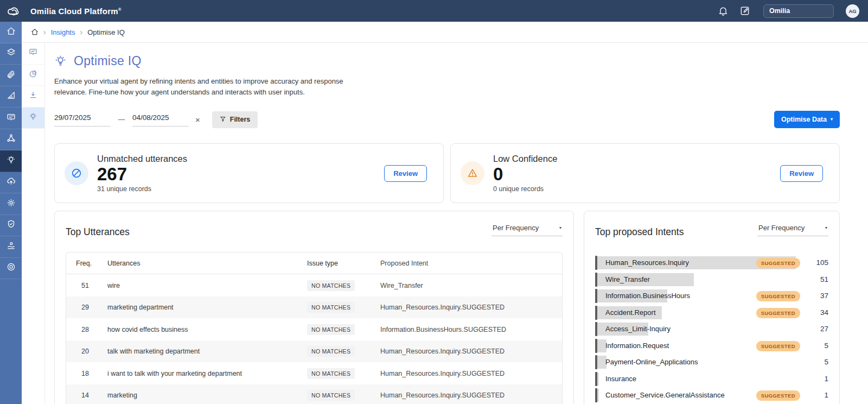  I want to click on subnav-item-optimise-iq, so click(33, 118).